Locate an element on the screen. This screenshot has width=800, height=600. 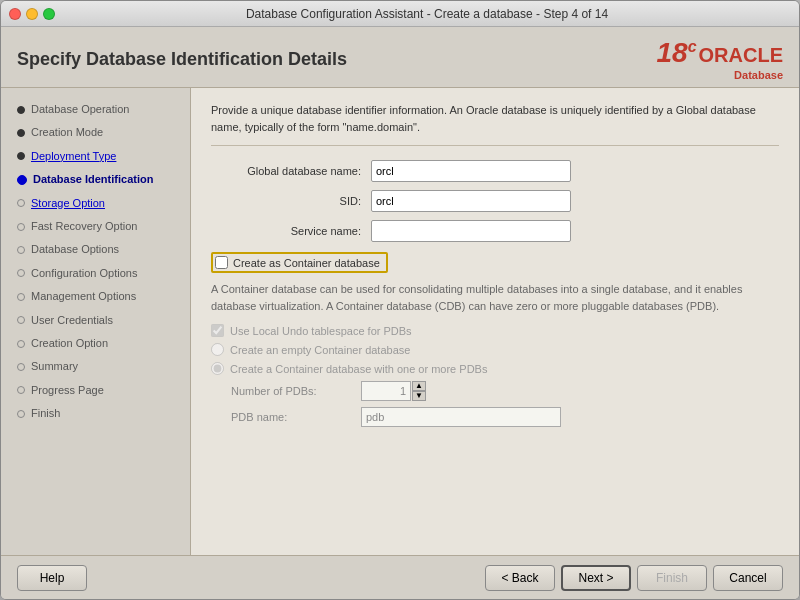
oracle-version: 18c is located at coordinates (676, 53).